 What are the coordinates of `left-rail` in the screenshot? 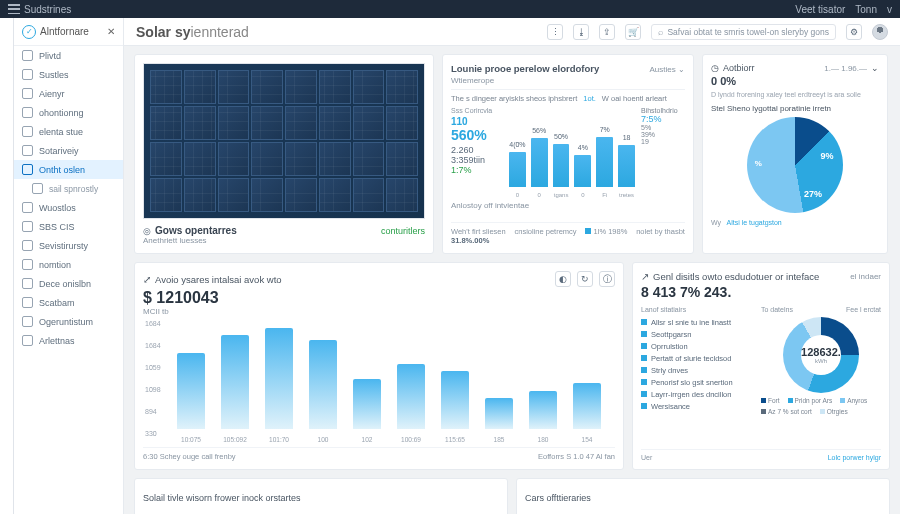 It's located at (7, 266).